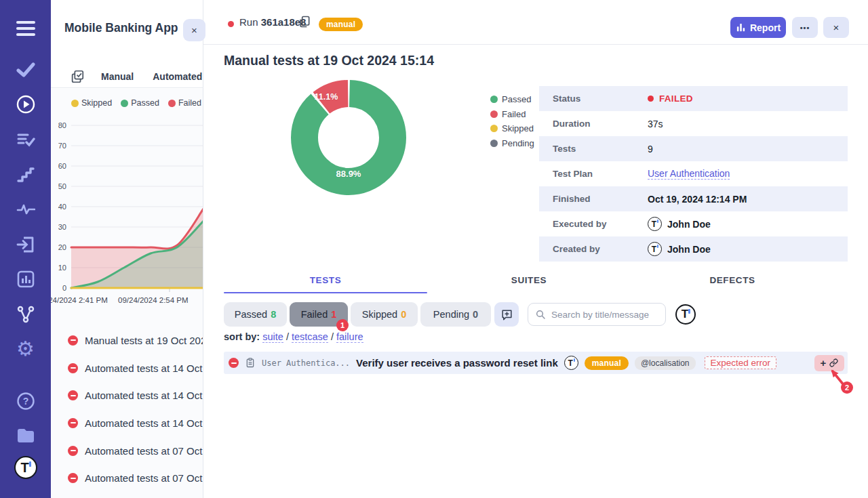  What do you see at coordinates (329, 61) in the screenshot?
I see `page-title: Manual tests at 19 Oct 2024 15:14` at bounding box center [329, 61].